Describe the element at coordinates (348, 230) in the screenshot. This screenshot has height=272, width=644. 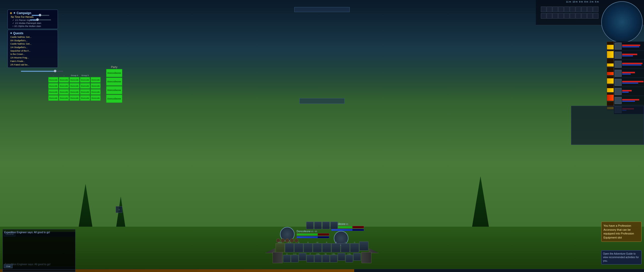
I see `target-mana-bar` at that location.